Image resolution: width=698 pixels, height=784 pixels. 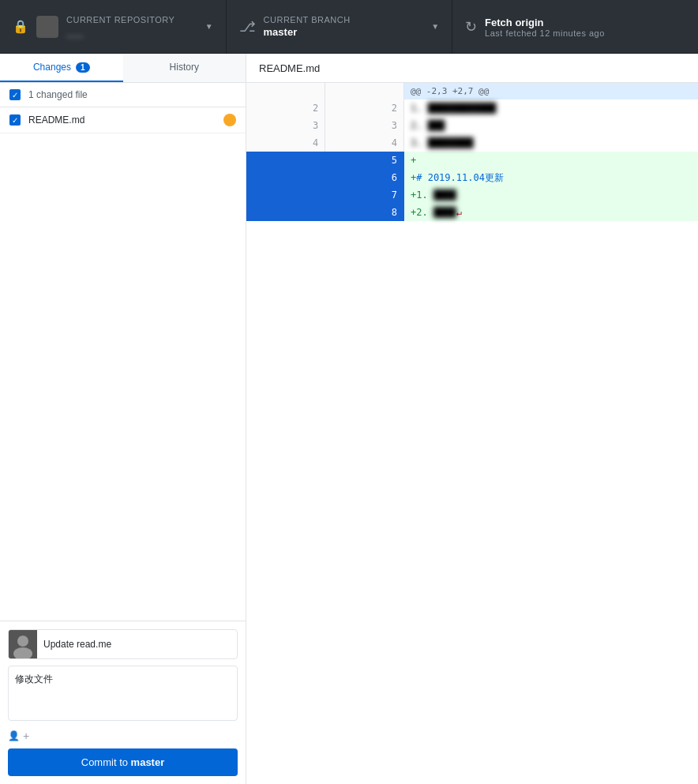 What do you see at coordinates (52, 67) in the screenshot?
I see `tab-changes-label: Changes` at bounding box center [52, 67].